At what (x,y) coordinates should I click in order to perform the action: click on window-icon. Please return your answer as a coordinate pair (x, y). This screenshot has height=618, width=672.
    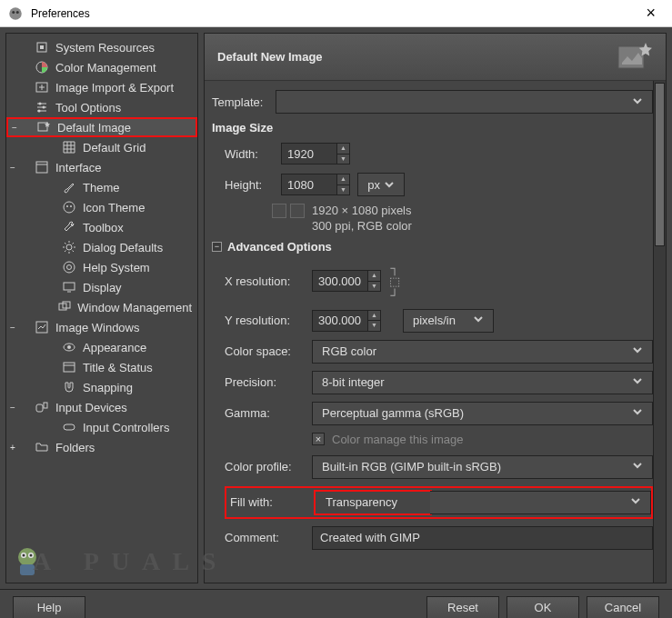
    Looking at the image, I should click on (42, 167).